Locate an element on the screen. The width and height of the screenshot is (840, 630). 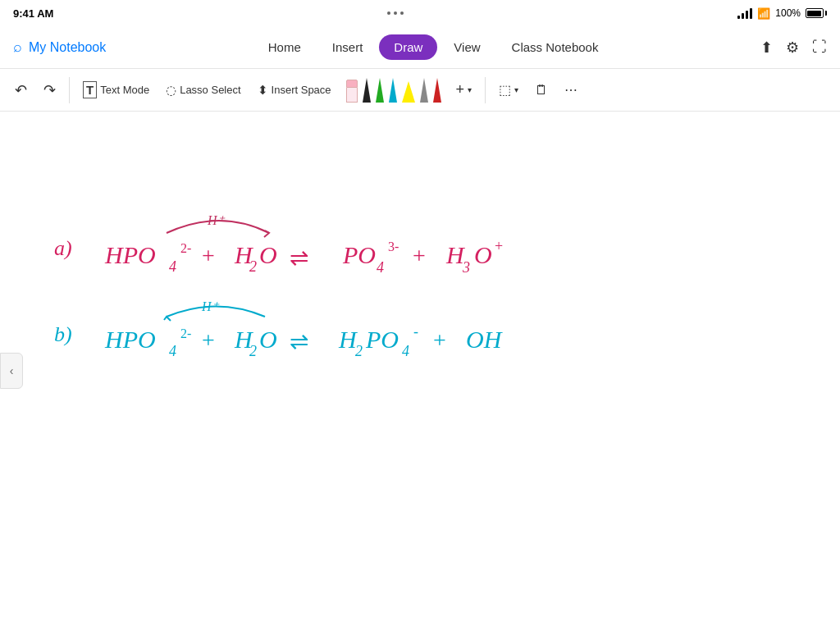
black-pen-tool is located at coordinates (367, 90).